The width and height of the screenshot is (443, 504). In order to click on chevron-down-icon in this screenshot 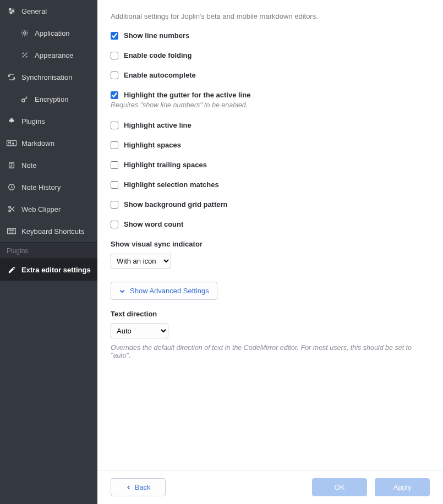, I will do `click(122, 291)`.